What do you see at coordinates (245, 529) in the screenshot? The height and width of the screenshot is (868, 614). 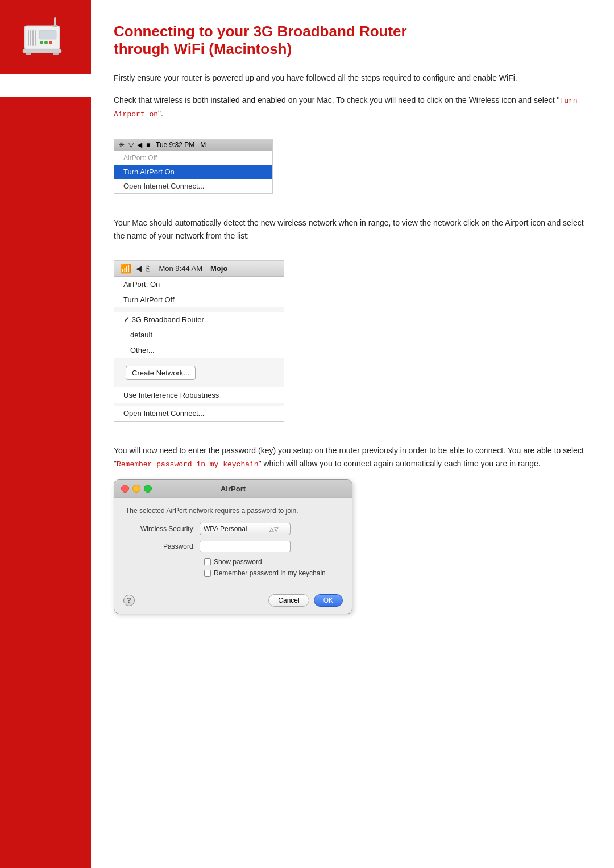 I see `security-select: WPA Personal △▽` at bounding box center [245, 529].